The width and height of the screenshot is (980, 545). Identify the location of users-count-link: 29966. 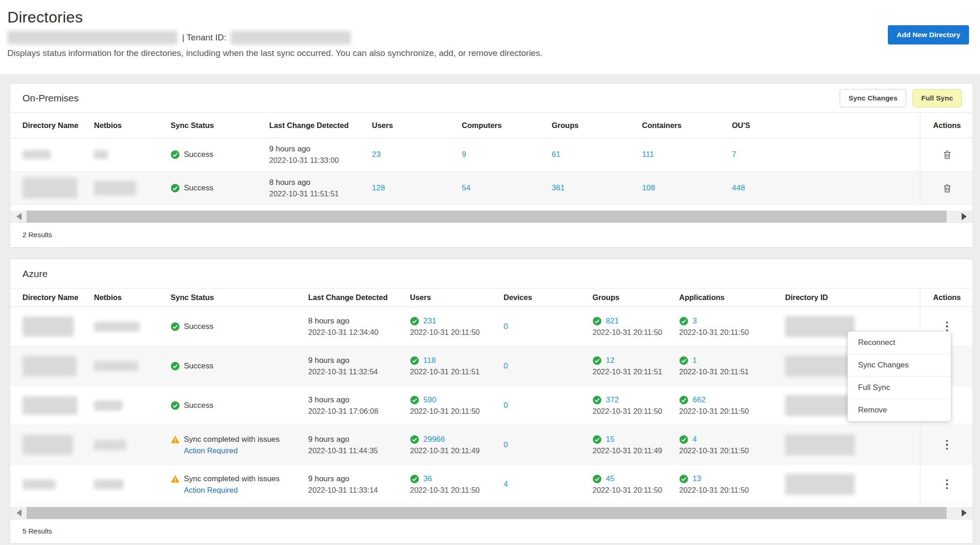
(434, 439).